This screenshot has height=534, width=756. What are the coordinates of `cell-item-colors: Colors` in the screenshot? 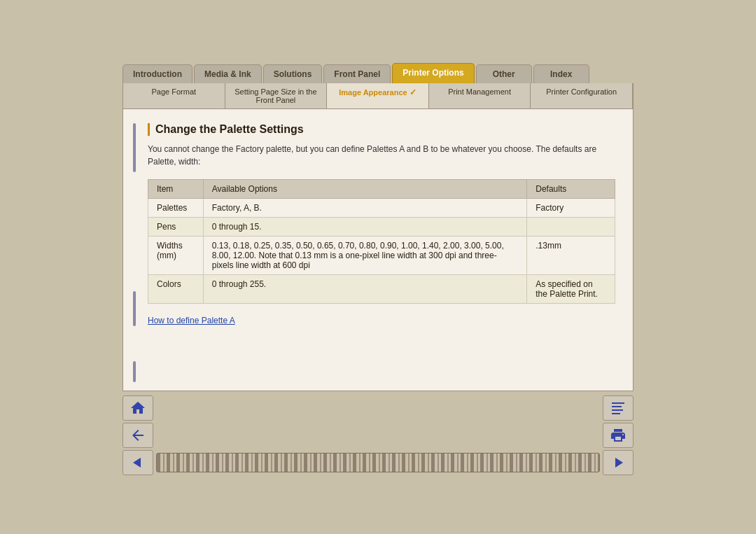 It's located at (176, 290).